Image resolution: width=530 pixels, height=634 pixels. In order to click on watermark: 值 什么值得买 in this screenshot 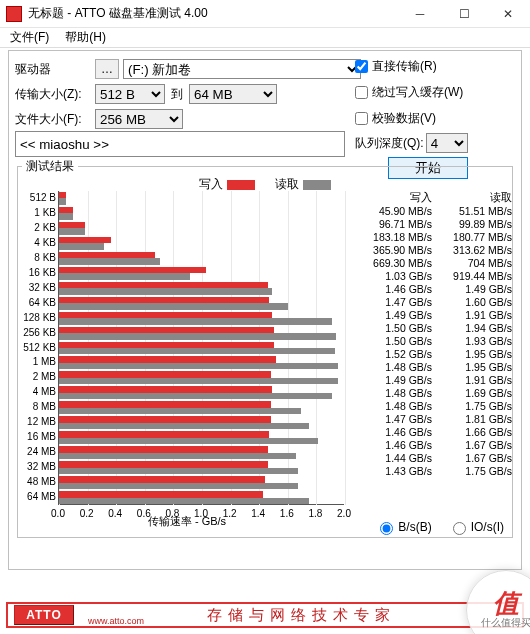, I will do `click(498, 602)`.